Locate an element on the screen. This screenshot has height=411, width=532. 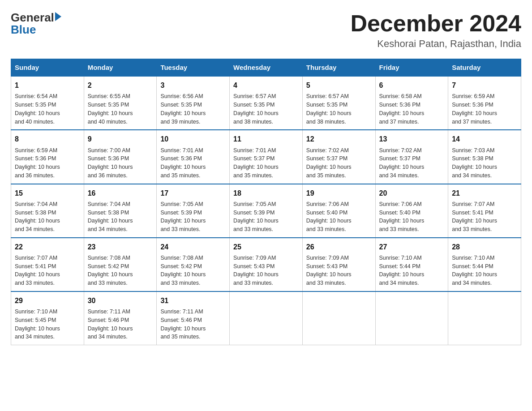
calendar-week-row: 8Sunrise: 6:59 AMSunset: 5:36 PMDaylight… is located at coordinates (266, 157).